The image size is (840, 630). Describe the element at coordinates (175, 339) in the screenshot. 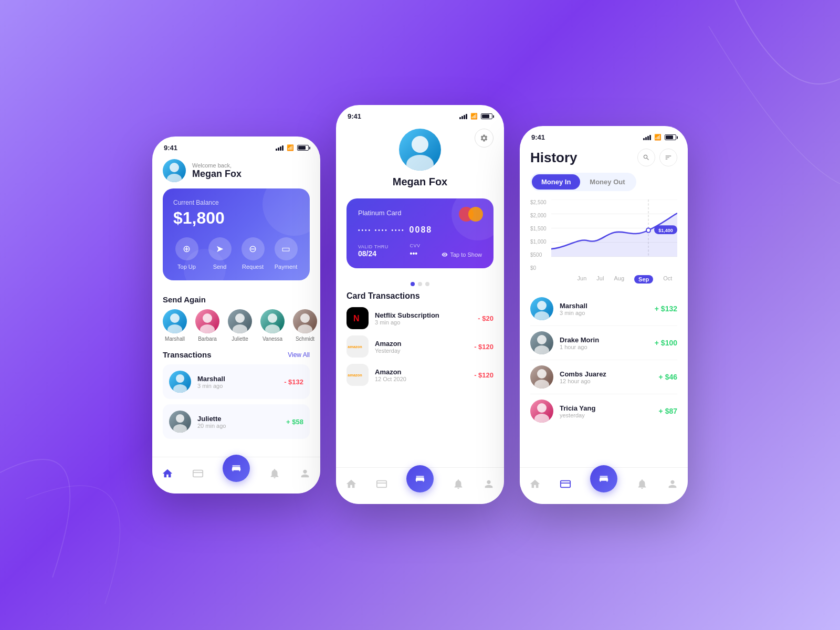

I see `contact-name-marshall: Marshall` at that location.